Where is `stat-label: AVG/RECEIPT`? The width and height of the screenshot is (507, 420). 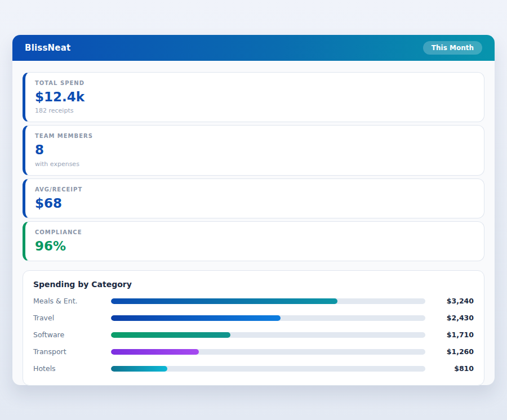
stat-label: AVG/RECEIPT is located at coordinates (255, 189).